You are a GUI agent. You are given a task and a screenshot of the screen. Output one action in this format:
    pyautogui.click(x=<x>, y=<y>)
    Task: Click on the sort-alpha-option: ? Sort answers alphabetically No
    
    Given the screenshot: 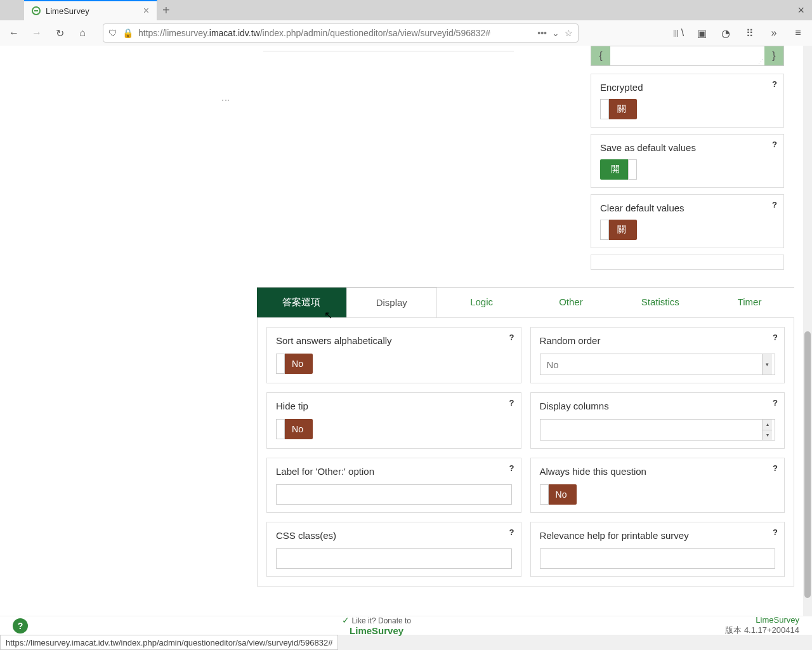 What is the action you would take?
    pyautogui.click(x=394, y=355)
    